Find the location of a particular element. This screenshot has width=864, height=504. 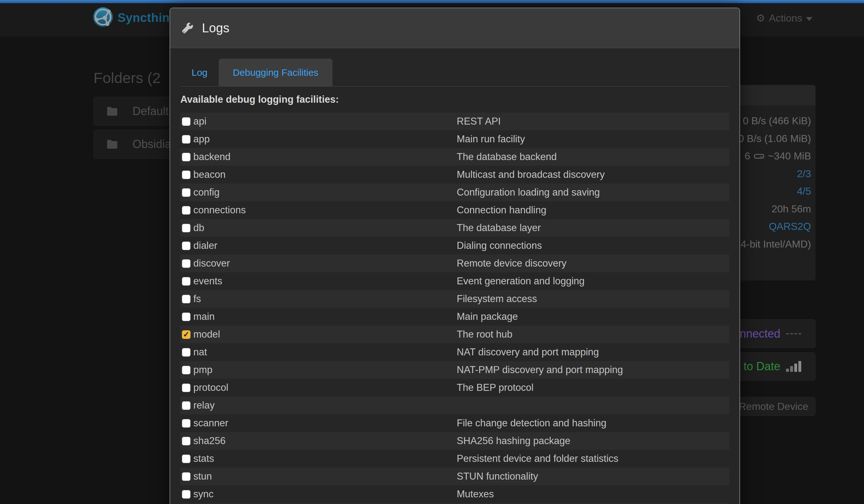

signal-bars-icon is located at coordinates (794, 366).